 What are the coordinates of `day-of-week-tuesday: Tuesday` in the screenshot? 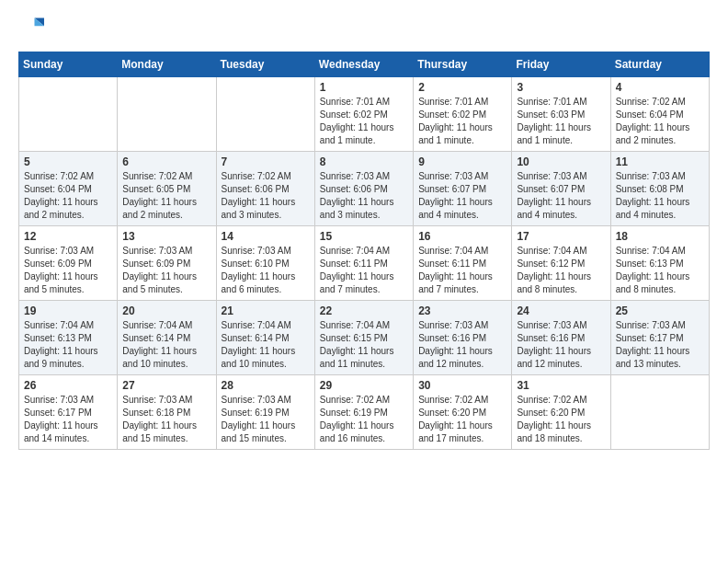 It's located at (265, 64).